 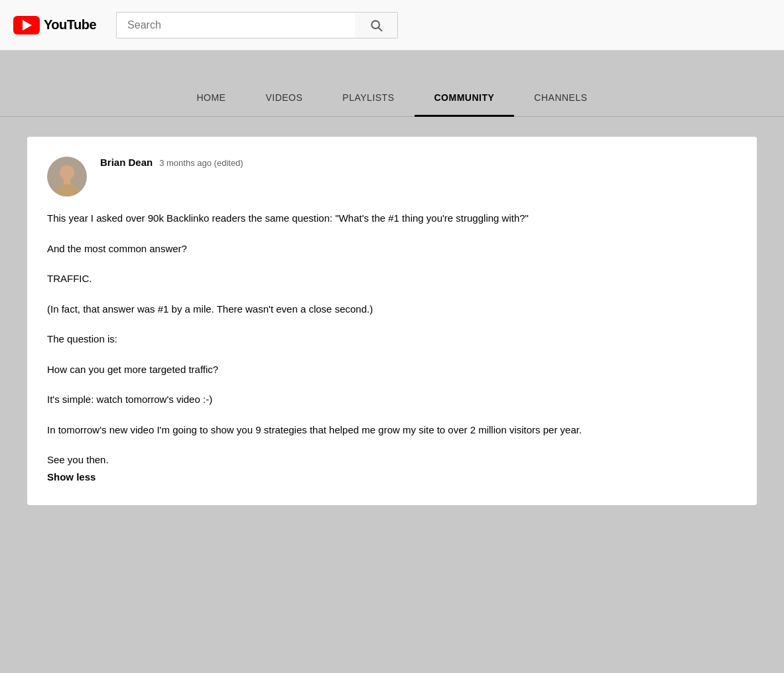 What do you see at coordinates (392, 90) in the screenshot?
I see `channel-nav: HOME VIDEOS PLAYLISTS COMMUNITY CHANNELS` at bounding box center [392, 90].